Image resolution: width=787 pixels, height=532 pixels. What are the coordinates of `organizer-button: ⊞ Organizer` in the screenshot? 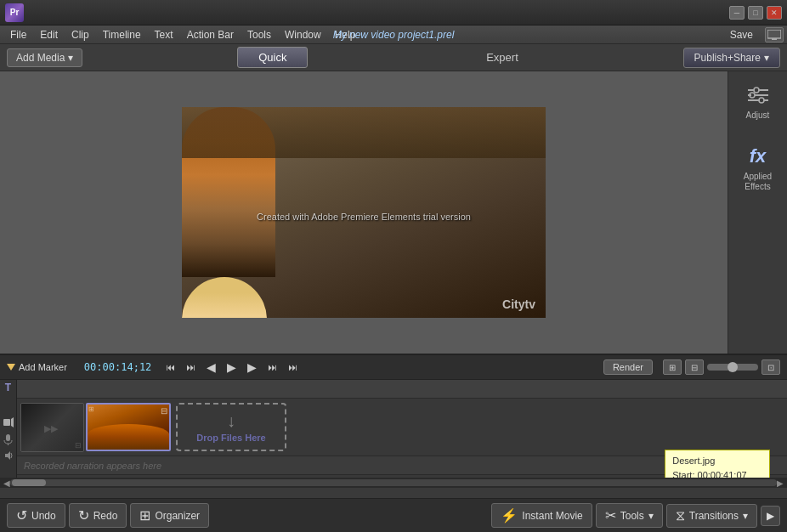 It's located at (170, 515).